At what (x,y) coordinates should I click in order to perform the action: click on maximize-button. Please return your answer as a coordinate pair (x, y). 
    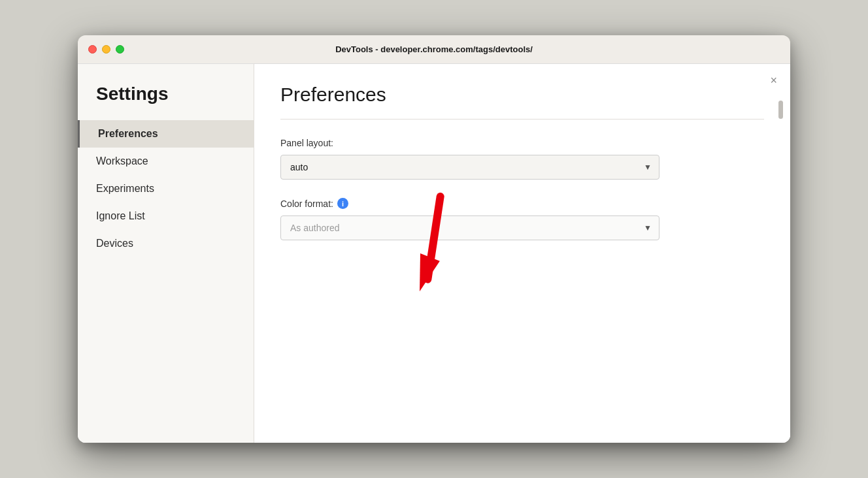
    Looking at the image, I should click on (120, 50).